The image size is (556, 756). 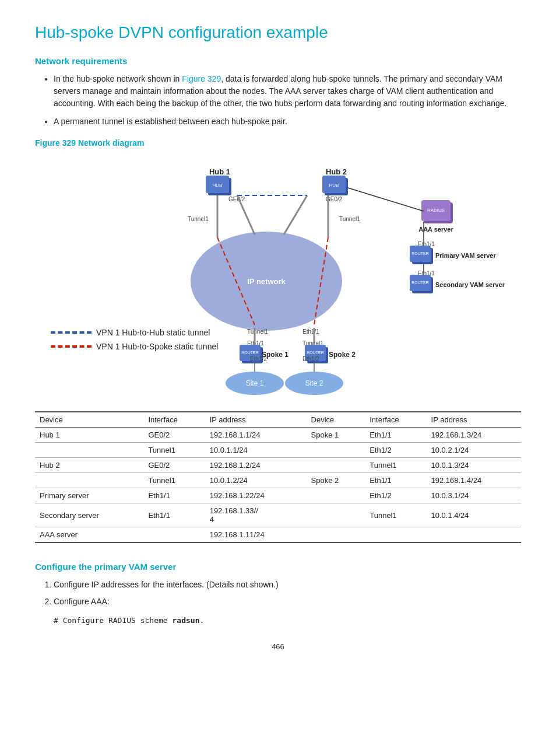 What do you see at coordinates (278, 143) in the screenshot?
I see `figure-title: Figure 329 Network diagram` at bounding box center [278, 143].